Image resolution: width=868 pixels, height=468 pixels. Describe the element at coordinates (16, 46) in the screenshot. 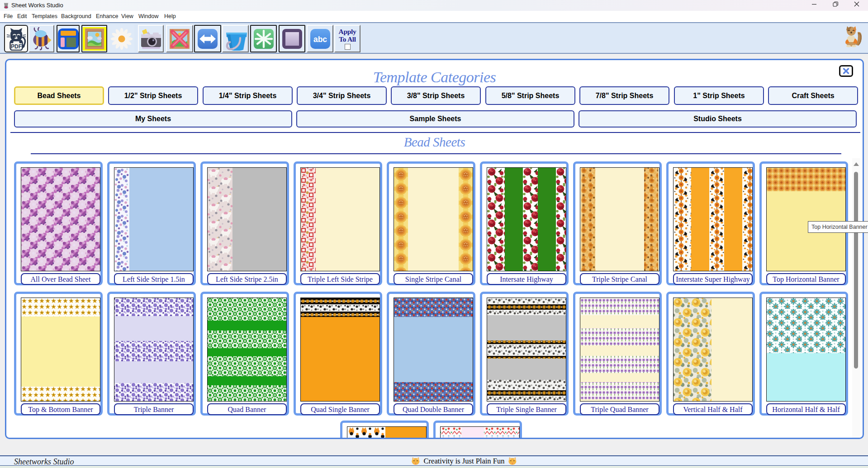

I see `svg-text: PDF` at that location.